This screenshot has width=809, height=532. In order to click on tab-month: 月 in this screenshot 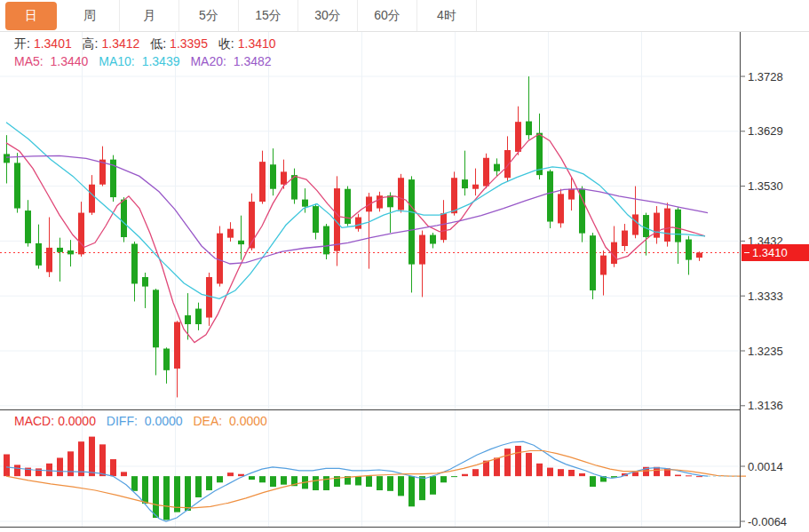, I will do `click(149, 16)`.